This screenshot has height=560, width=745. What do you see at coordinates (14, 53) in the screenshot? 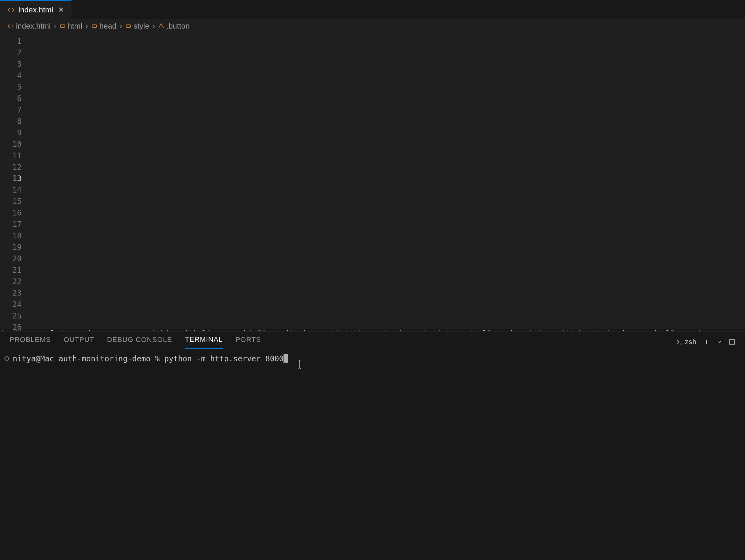
I see `line-number: 2` at bounding box center [14, 53].